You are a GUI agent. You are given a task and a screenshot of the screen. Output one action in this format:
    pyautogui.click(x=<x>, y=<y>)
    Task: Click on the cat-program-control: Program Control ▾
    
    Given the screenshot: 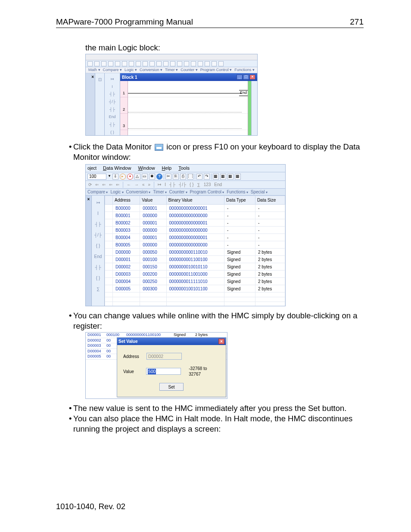 What is the action you would take?
    pyautogui.click(x=216, y=70)
    